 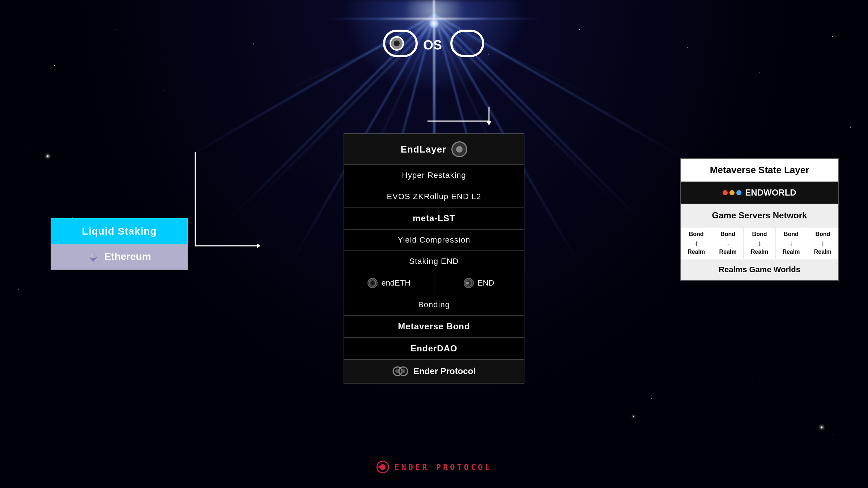 What do you see at coordinates (400, 371) in the screenshot?
I see `ender-protocol-icon` at bounding box center [400, 371].